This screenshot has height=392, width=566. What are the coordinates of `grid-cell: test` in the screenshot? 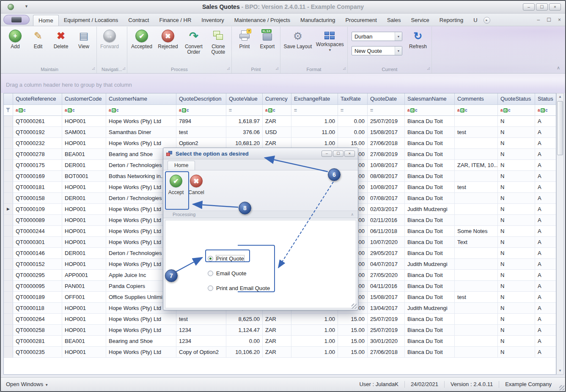 It's located at (476, 187).